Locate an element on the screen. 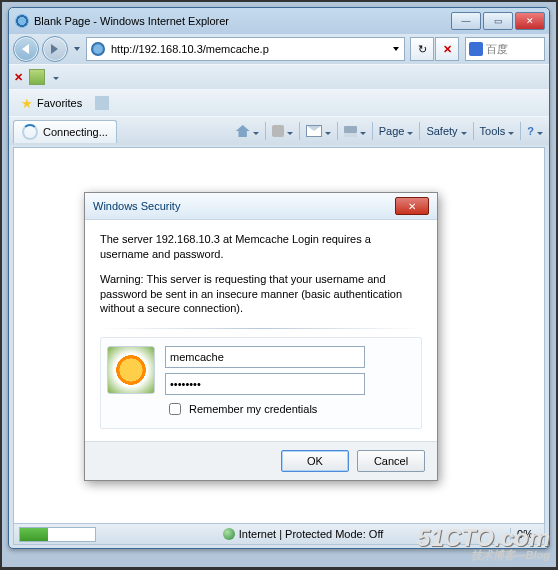 The height and width of the screenshot is (570, 558). feeds-button is located at coordinates (282, 131).